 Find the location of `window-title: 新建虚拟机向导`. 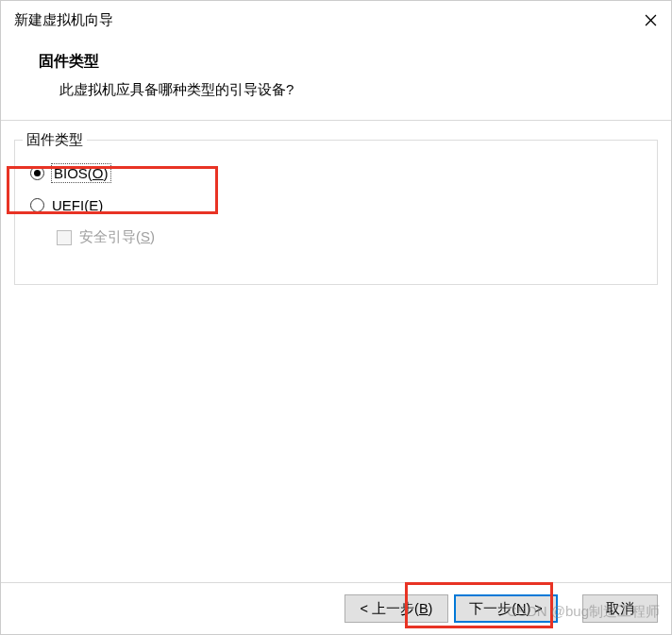

window-title: 新建虚拟机向导 is located at coordinates (64, 21).